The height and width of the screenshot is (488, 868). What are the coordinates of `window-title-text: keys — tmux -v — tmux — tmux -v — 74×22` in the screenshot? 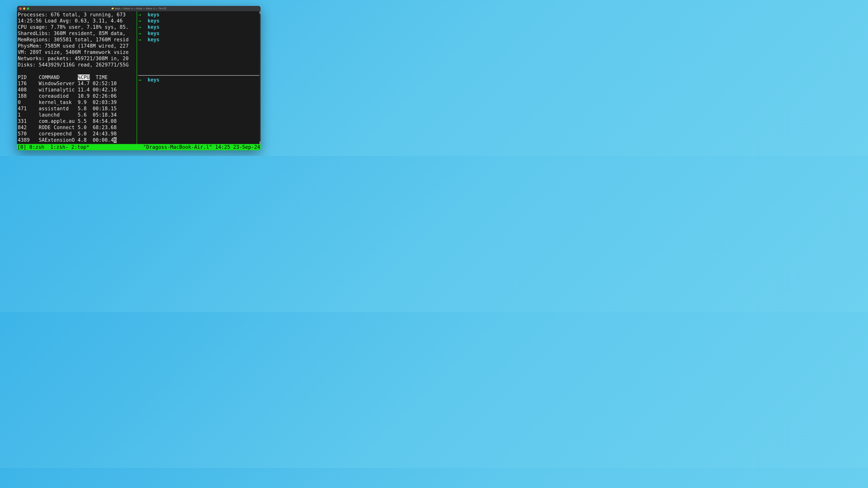 It's located at (141, 8).